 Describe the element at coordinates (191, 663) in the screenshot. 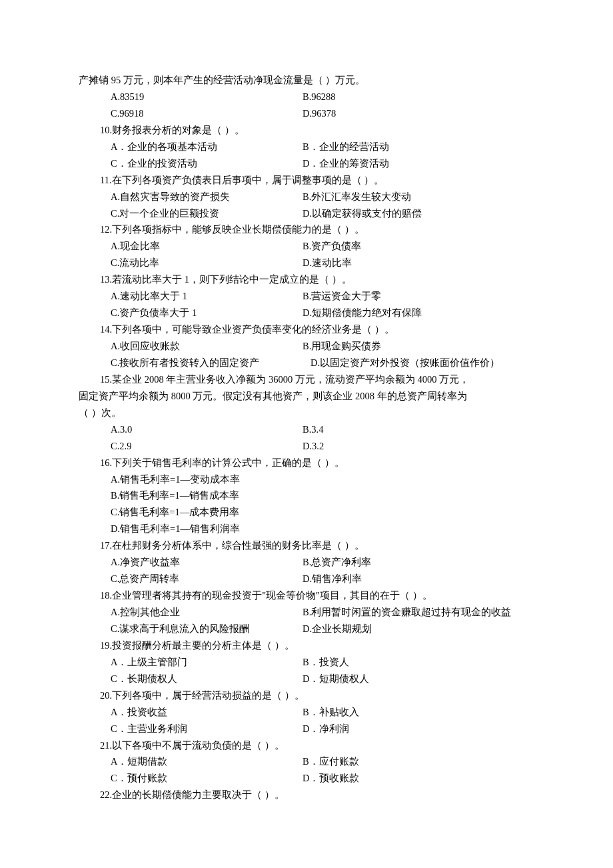

I see `option-a: A．上级主管部门` at that location.